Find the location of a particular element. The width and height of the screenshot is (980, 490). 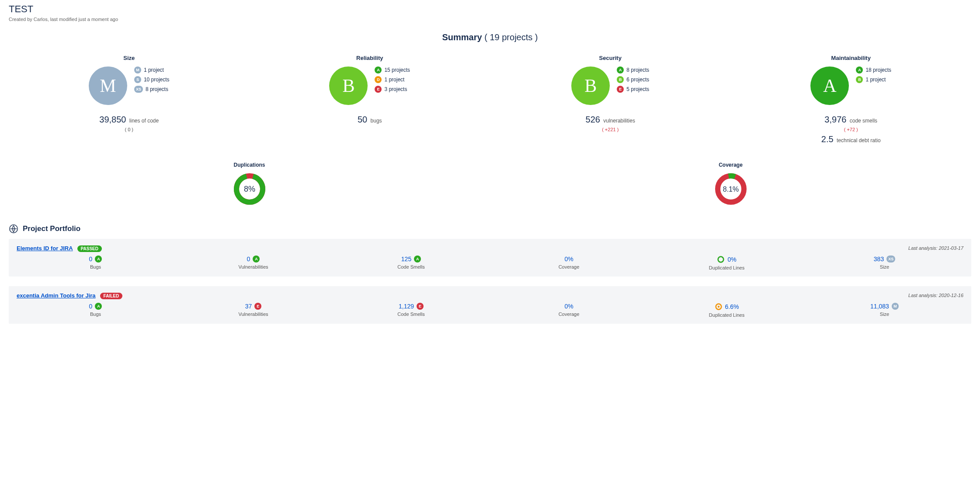

legend-text: 6 projects is located at coordinates (638, 80).